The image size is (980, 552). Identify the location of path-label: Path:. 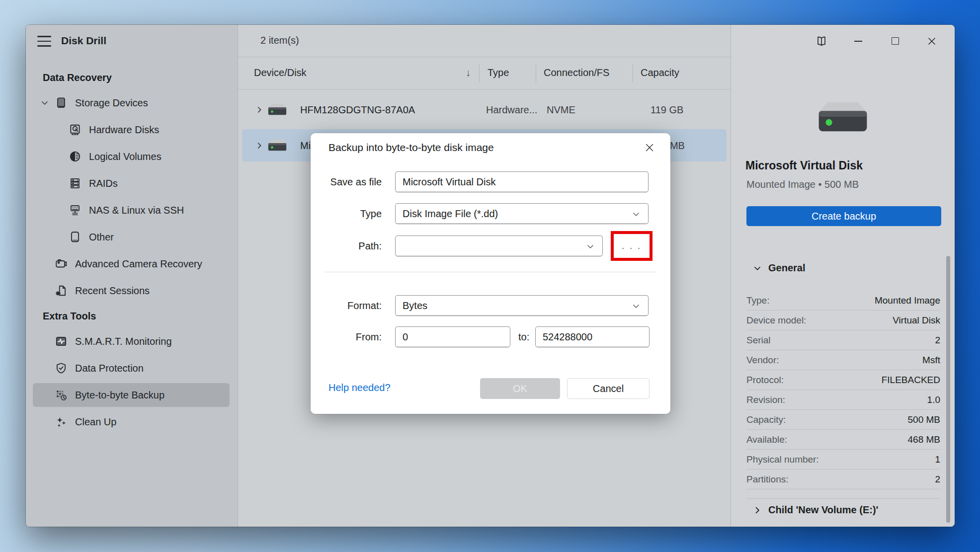
(346, 246).